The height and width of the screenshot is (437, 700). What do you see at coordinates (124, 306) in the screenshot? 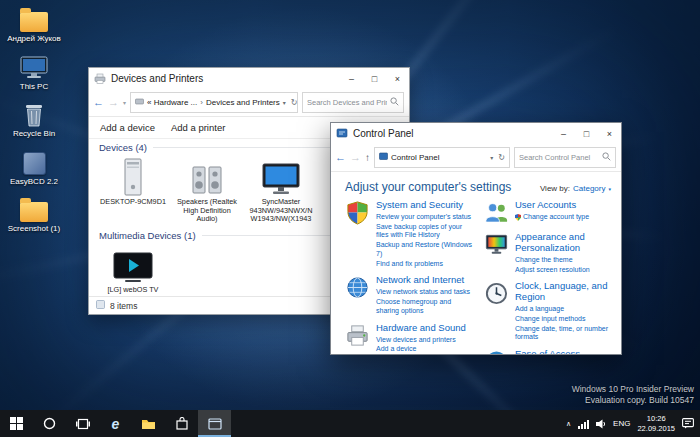
I see `status-item-count: 8 items` at bounding box center [124, 306].